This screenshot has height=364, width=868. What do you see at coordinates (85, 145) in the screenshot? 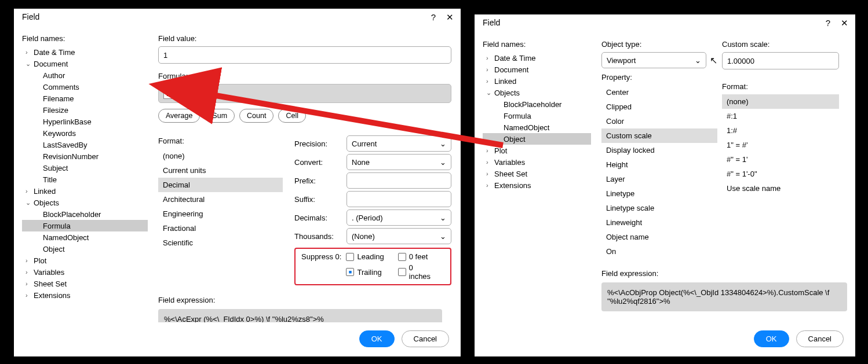
I see `tree-item: LastSavedBy` at bounding box center [85, 145].